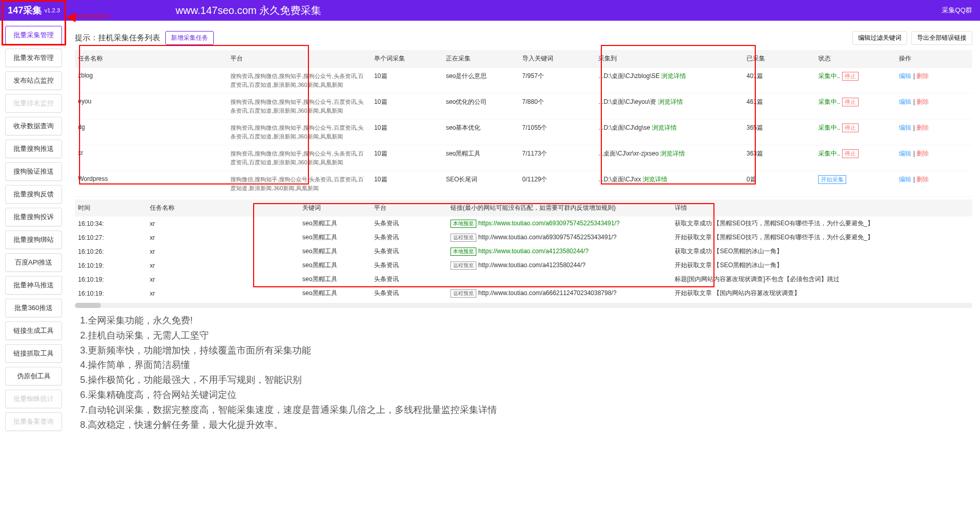  What do you see at coordinates (34, 331) in the screenshot?
I see `sidebar-item: 链接生成工具` at bounding box center [34, 331].